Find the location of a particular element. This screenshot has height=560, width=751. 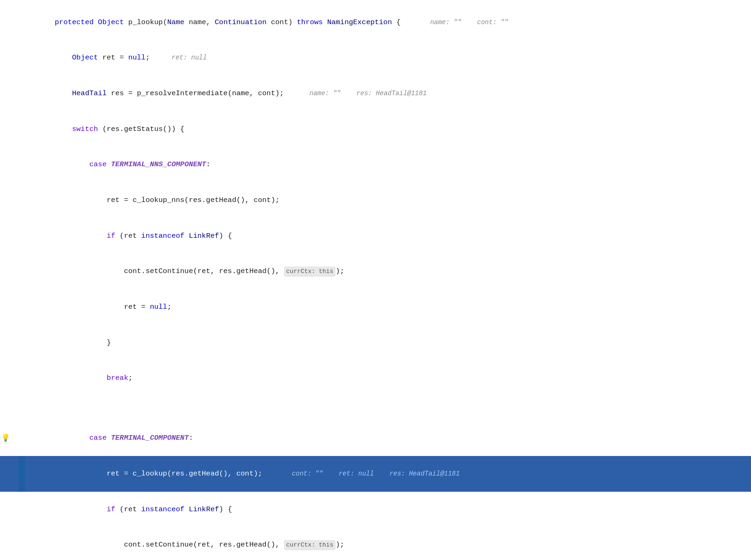

debug-marker-b1 is located at coordinates (22, 403).